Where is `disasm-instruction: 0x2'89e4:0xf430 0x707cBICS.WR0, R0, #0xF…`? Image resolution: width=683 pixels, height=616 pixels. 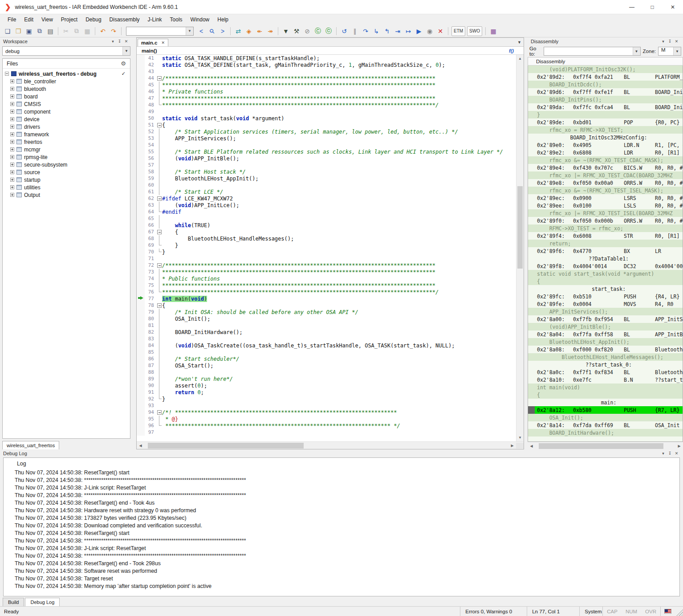 disasm-instruction: 0x2'89e4:0xf430 0x707cBICS.WR0, R0, #0xF… is located at coordinates (606, 167).